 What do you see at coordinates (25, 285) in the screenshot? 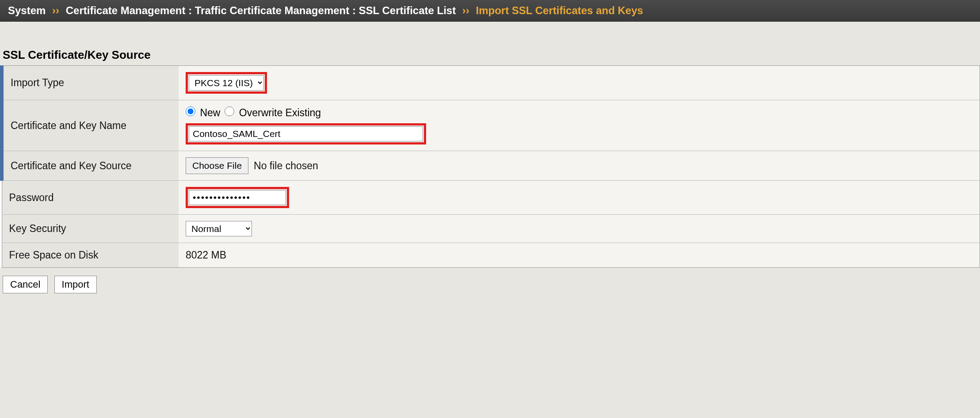
I see `cancel-button: Cancel` at bounding box center [25, 285].